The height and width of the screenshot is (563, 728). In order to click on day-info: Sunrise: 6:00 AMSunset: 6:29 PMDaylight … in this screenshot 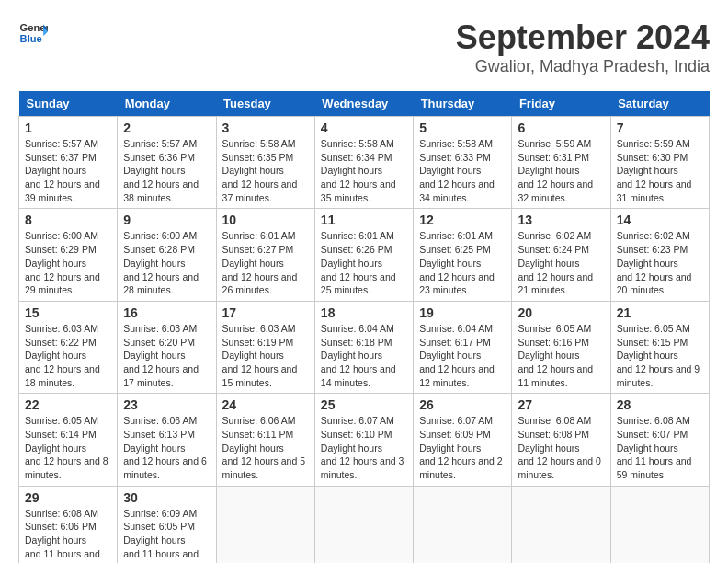, I will do `click(63, 263)`.